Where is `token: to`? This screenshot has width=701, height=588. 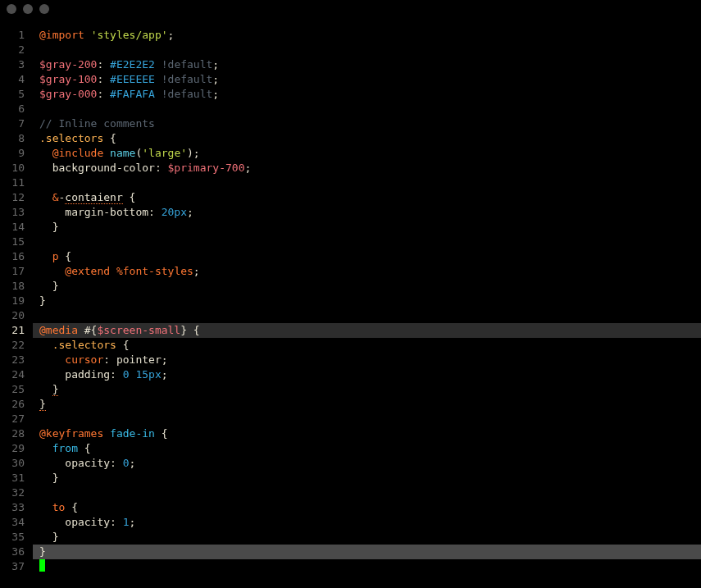
token: to is located at coordinates (59, 507).